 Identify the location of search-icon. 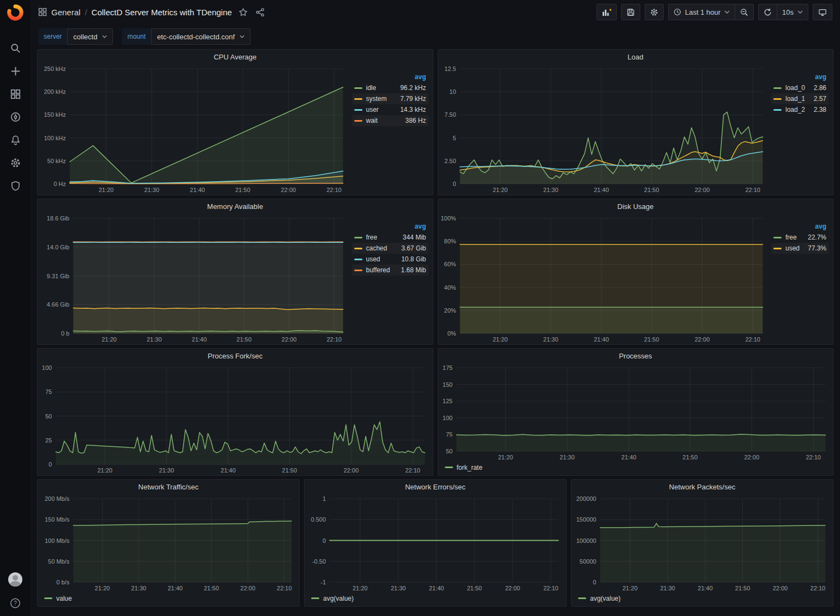
(15, 48).